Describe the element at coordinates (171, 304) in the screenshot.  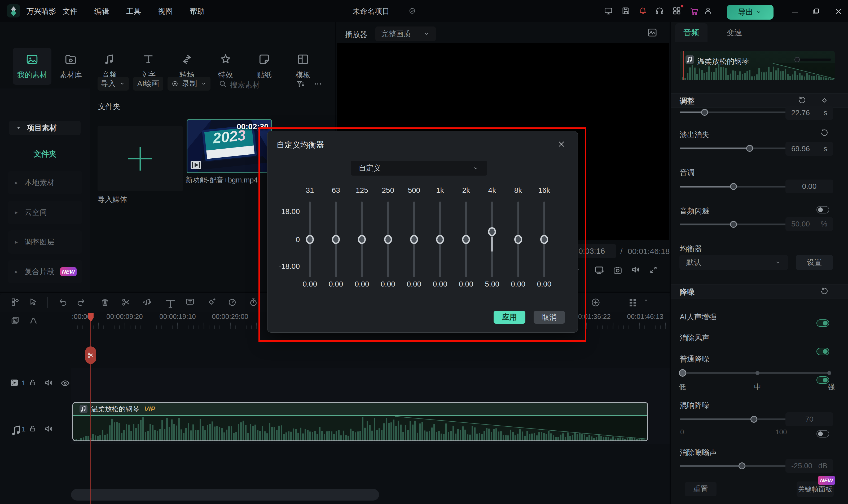
I see `text-tool-icon` at that location.